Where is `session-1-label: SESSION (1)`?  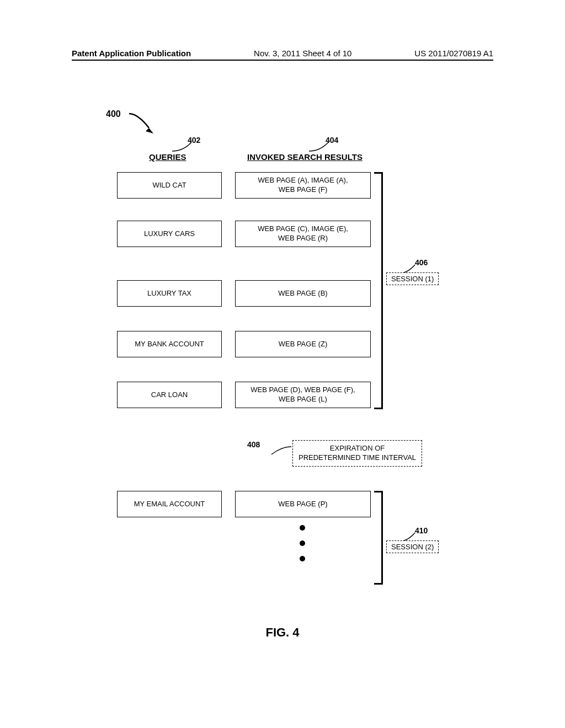
session-1-label: SESSION (1) is located at coordinates (413, 279).